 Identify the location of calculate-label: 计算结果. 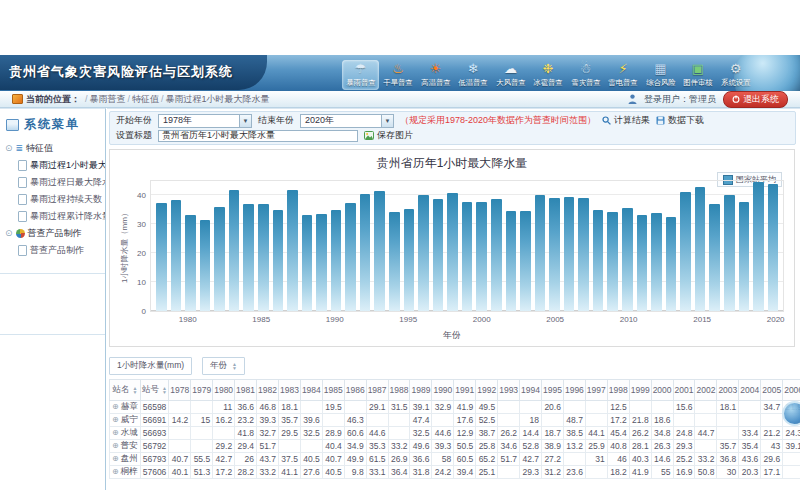
(632, 120).